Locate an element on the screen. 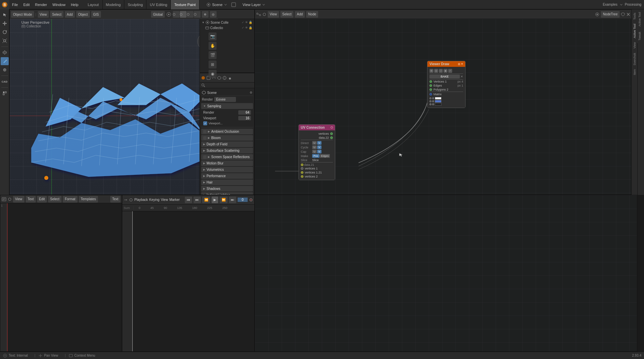  viewport-denoising-check: ✓ is located at coordinates (205, 123).